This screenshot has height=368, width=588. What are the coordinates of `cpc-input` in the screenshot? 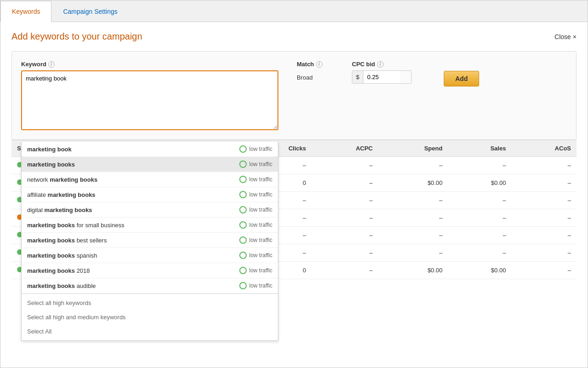 It's located at (382, 77).